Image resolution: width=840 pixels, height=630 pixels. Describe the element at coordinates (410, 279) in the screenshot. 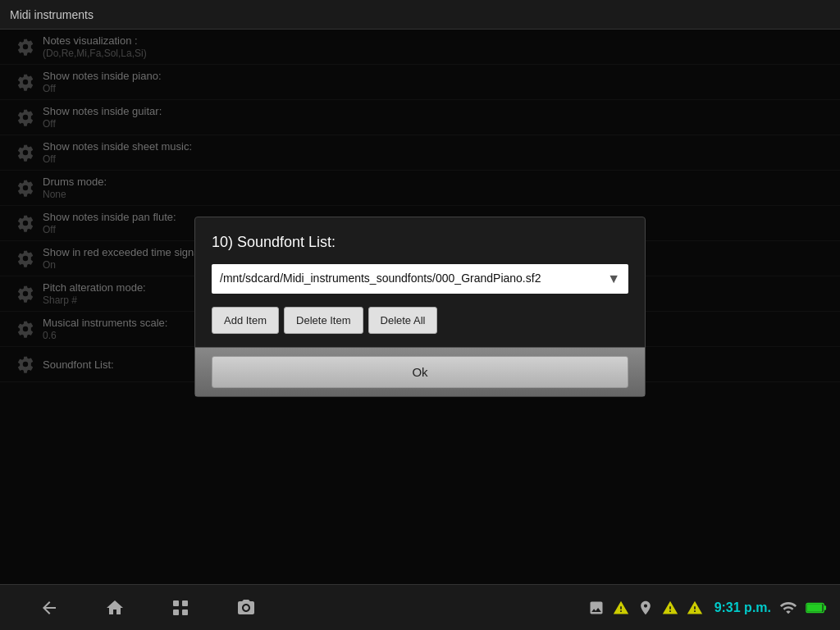

I see `soundfont-dropdown-value: /mnt/sdcard/Midi_instruments_soundfonts/…` at that location.